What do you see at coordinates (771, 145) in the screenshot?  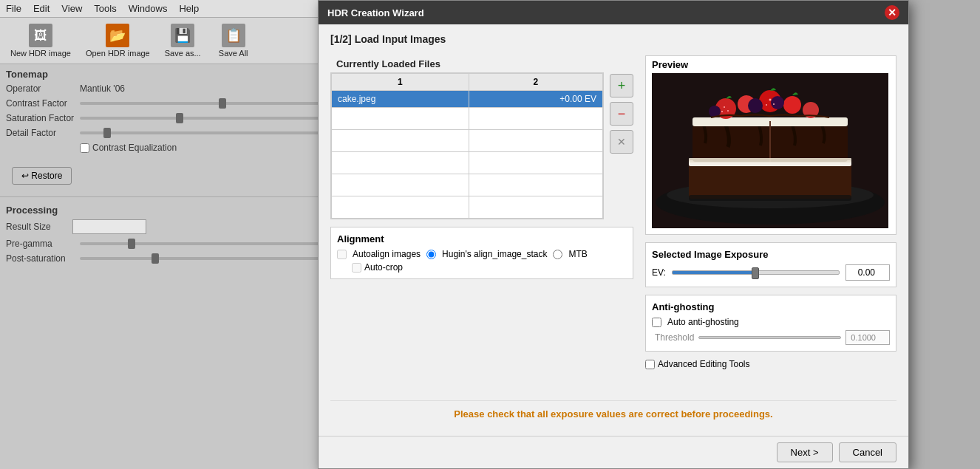 I see `preview-section: Preview` at bounding box center [771, 145].